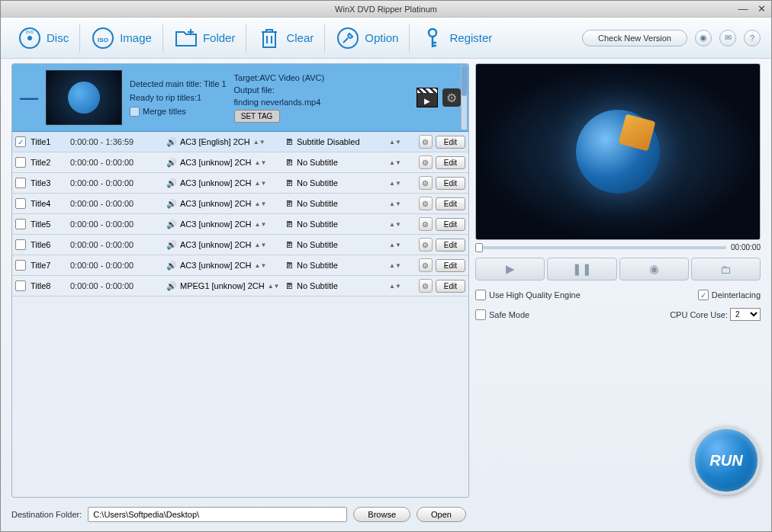 This screenshot has width=772, height=532. What do you see at coordinates (433, 38) in the screenshot?
I see `key-icon` at bounding box center [433, 38].